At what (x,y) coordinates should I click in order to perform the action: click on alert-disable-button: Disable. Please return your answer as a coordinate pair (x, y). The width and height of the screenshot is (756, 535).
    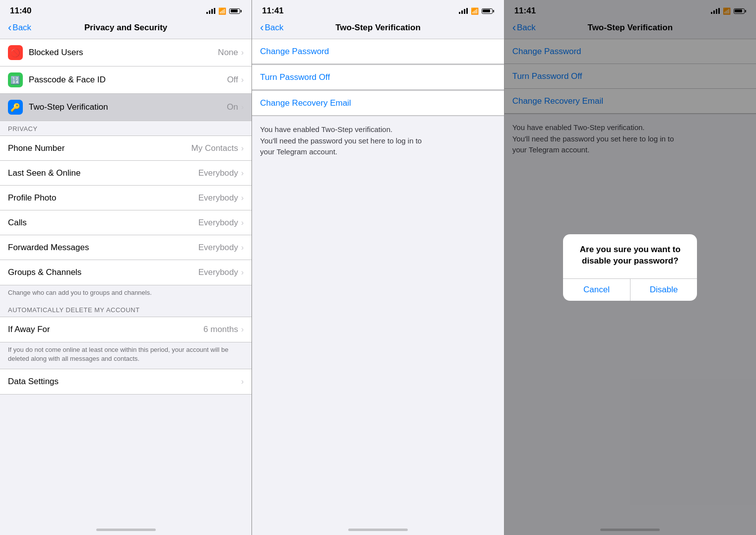
    Looking at the image, I should click on (664, 290).